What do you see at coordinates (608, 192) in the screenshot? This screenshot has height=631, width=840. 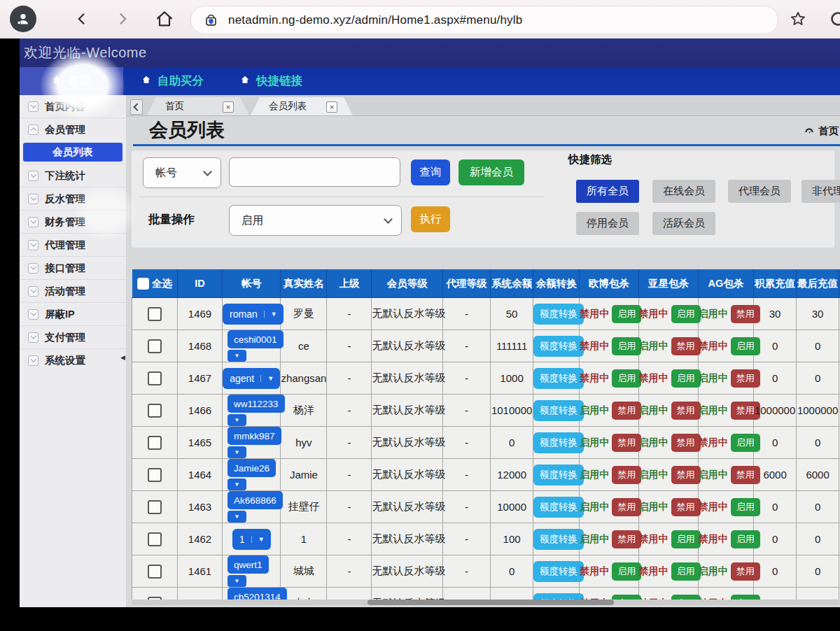 I see `quick-filter-button: 所有全员` at bounding box center [608, 192].